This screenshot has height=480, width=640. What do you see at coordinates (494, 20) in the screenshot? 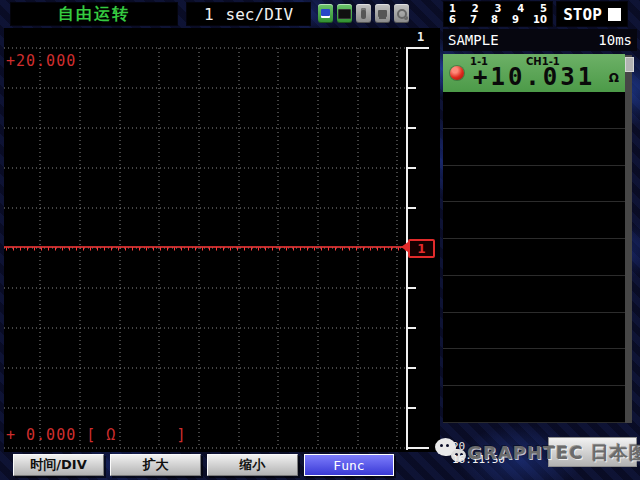
I see `ch-num: 8` at bounding box center [494, 20].